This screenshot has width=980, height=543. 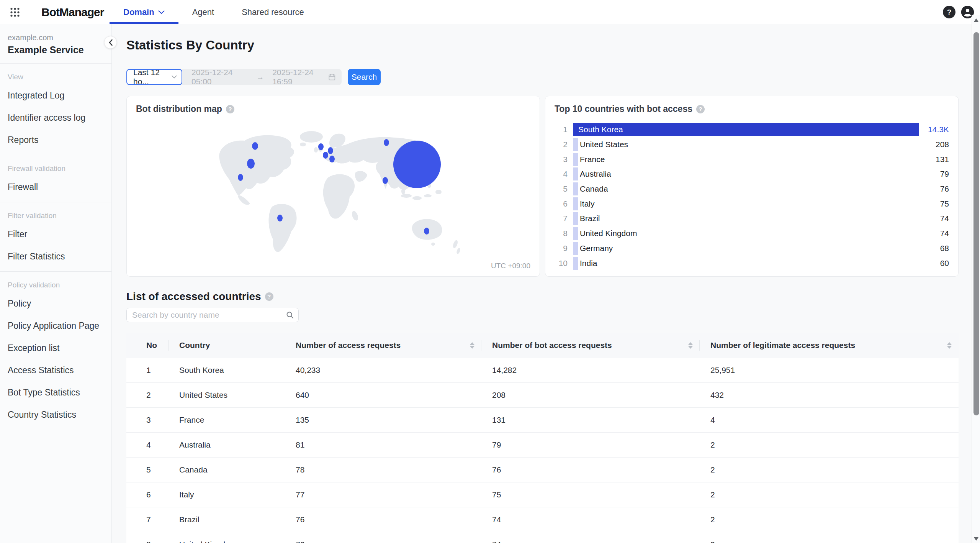 I want to click on cell-country: Brazil, so click(x=227, y=520).